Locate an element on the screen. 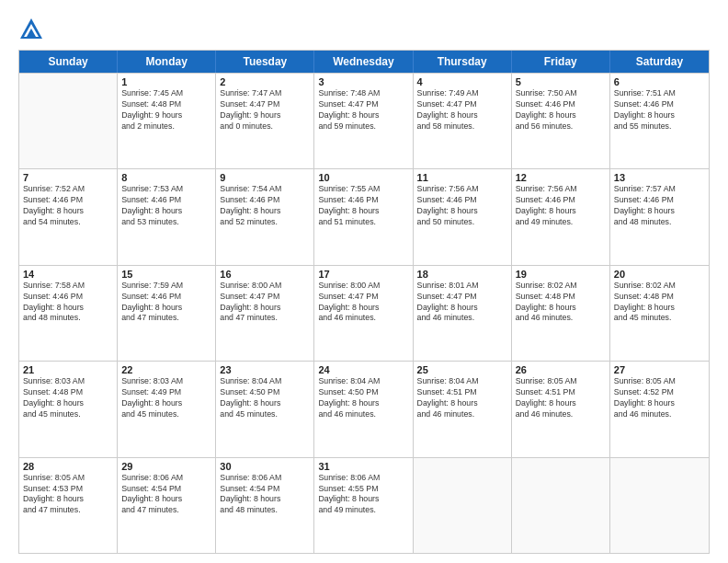 The height and width of the screenshot is (563, 728). day-number: 20 is located at coordinates (660, 274).